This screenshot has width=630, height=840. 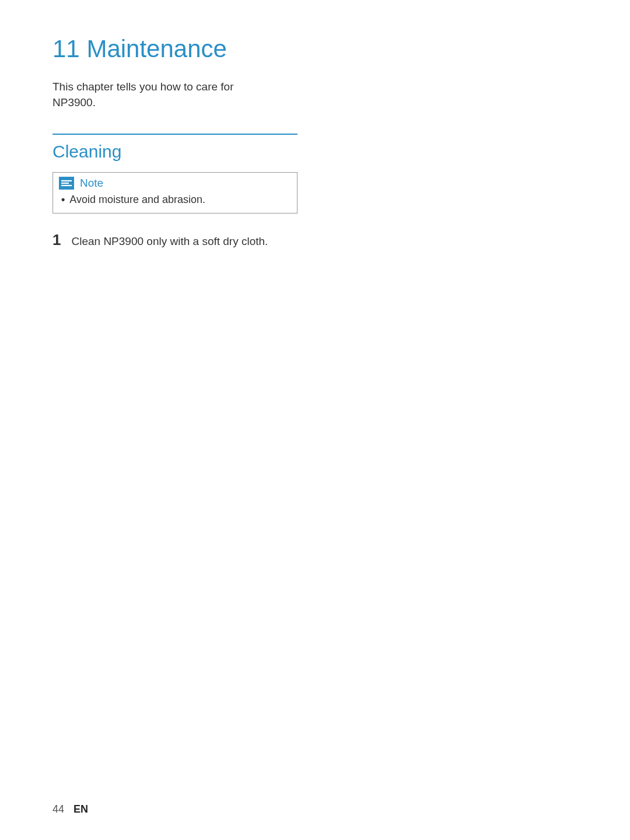 I want to click on section-heading: Cleaning, so click(x=163, y=152).